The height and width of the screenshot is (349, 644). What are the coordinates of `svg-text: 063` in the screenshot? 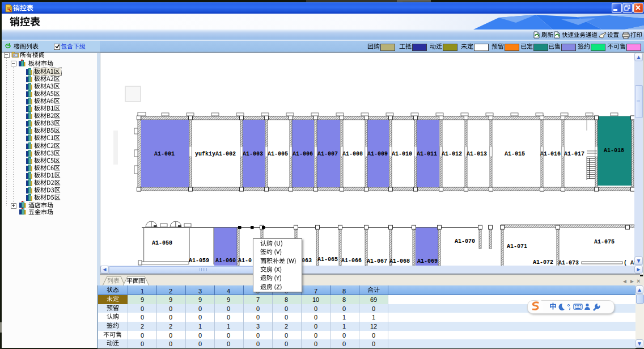 It's located at (307, 261).